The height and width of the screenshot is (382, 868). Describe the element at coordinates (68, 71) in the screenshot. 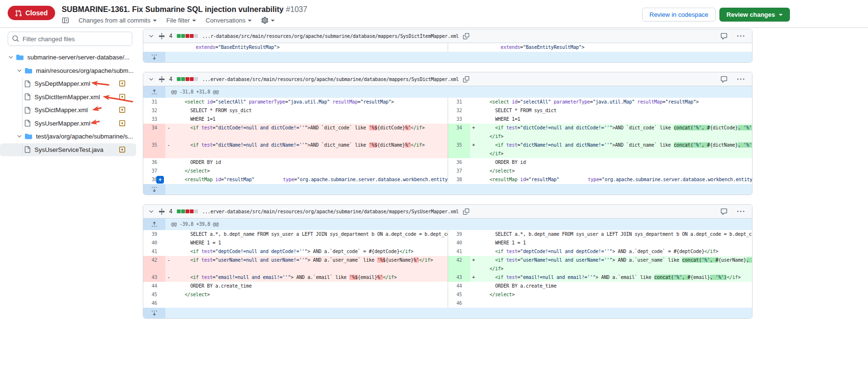

I see `tree-folder-item: main/resources/org/apache/subm...` at that location.